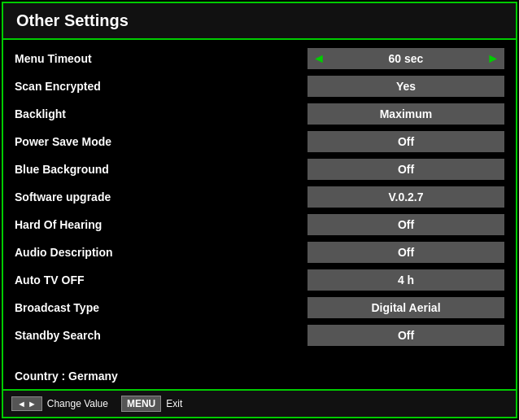 This screenshot has height=420, width=519. I want to click on setting-row-hard-of-hearing: Hard Of HearingOff, so click(260, 225).